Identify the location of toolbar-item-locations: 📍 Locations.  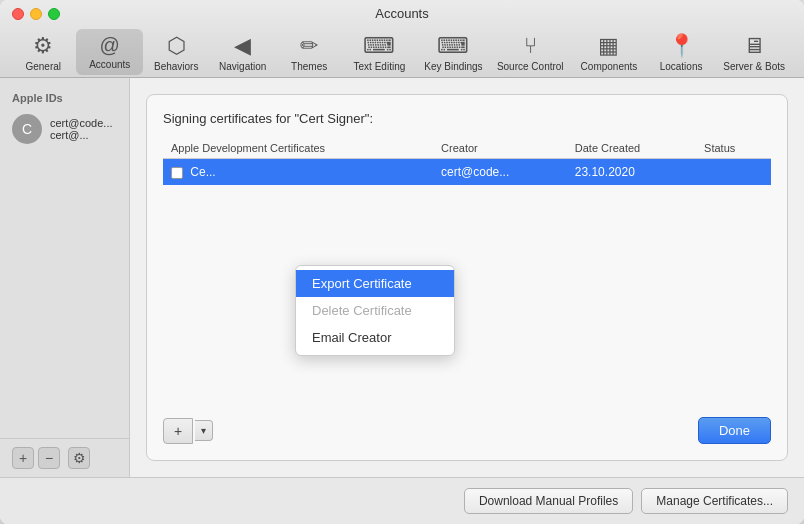
(681, 52).